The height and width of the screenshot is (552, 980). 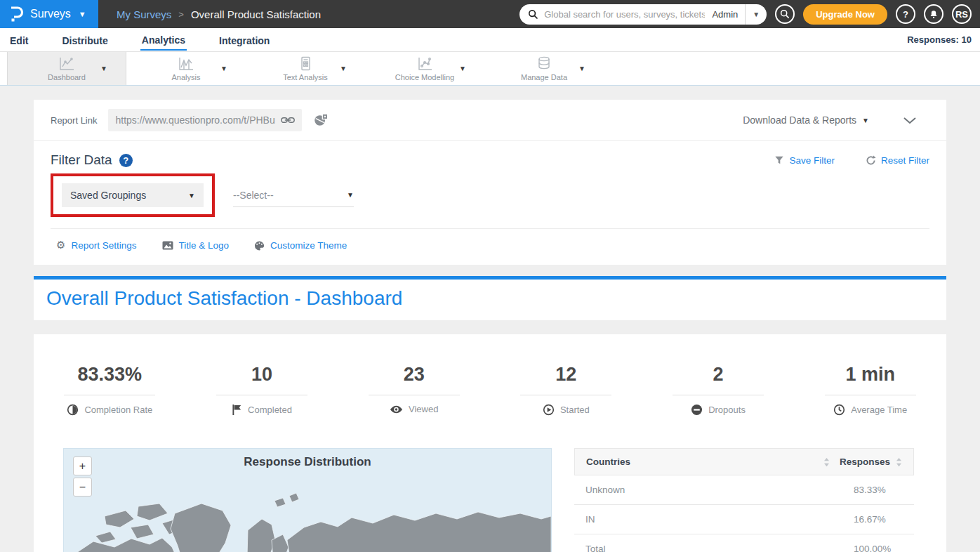 I want to click on column-header-countries: Countries, so click(x=705, y=462).